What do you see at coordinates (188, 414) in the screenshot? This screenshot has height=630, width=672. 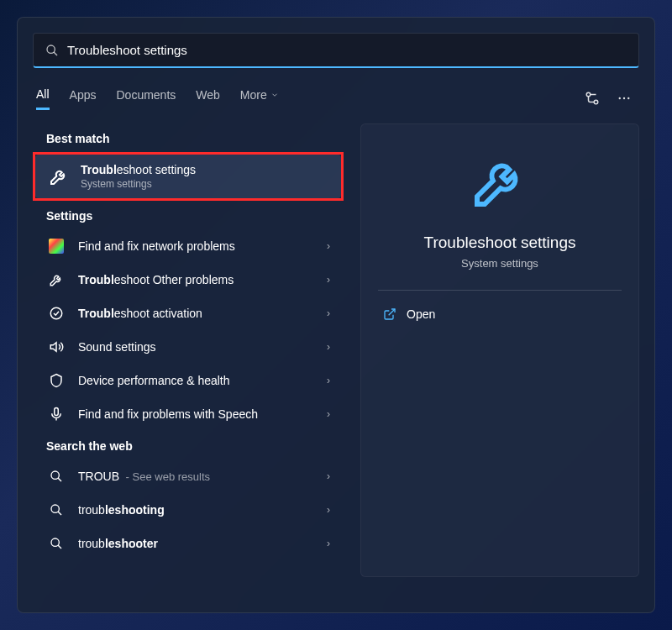 I see `result-speech-problems: Find and fix problems with Speech ›` at bounding box center [188, 414].